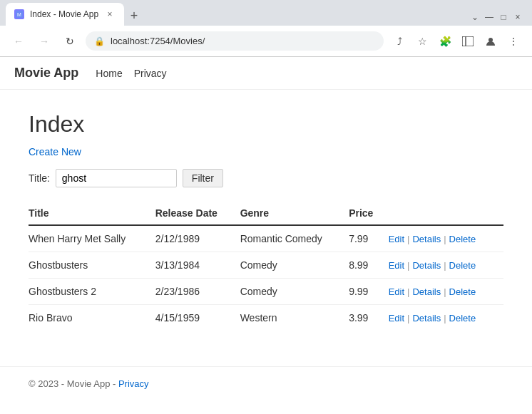  What do you see at coordinates (422, 41) in the screenshot?
I see `bookmark-icon: ☆` at bounding box center [422, 41].